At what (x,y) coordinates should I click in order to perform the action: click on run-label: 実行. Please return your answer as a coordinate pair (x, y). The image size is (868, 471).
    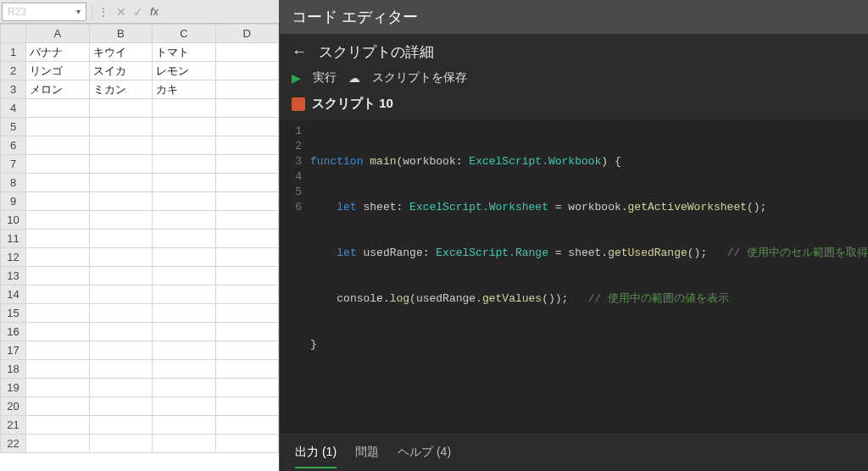
    Looking at the image, I should click on (325, 78).